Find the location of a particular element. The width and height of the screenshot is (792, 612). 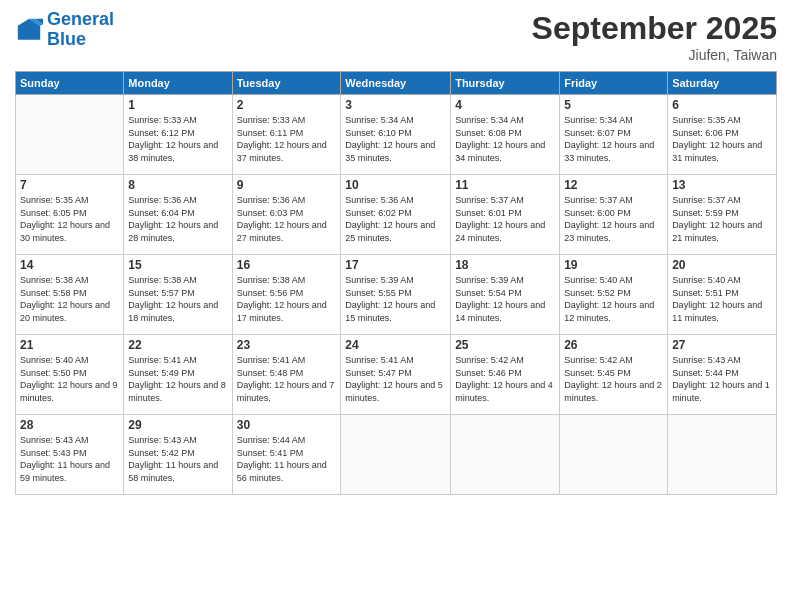

table-row: 2Sunrise: 5:33 AM Sunset: 6:11 PM Daylig… is located at coordinates (286, 135).